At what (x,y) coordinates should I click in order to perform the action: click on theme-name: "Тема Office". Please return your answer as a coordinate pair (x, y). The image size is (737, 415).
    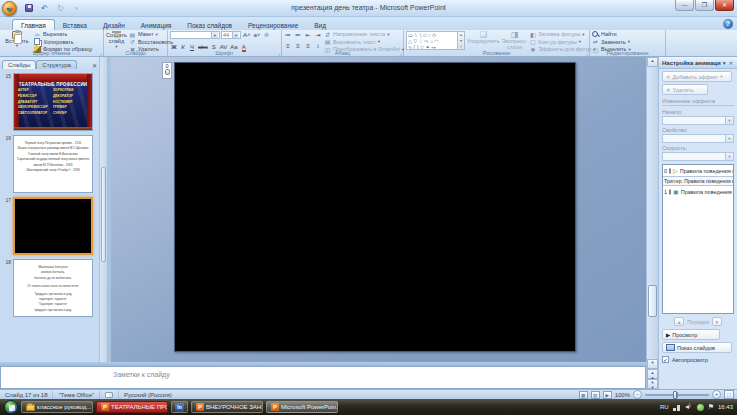
    Looking at the image, I should click on (76, 395).